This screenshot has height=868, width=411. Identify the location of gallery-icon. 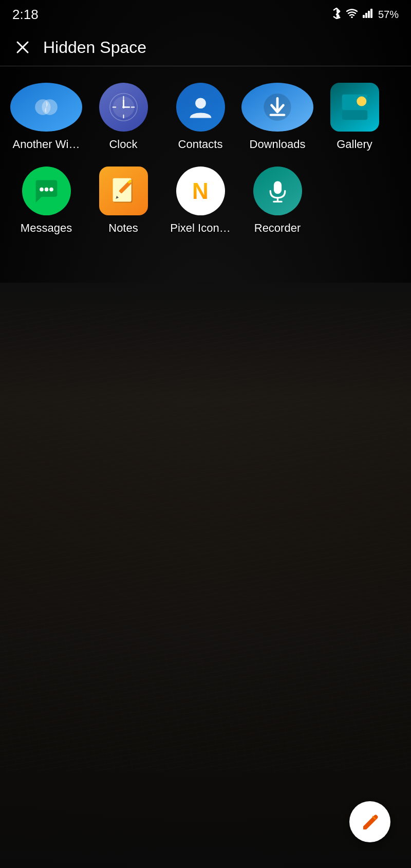
(354, 107).